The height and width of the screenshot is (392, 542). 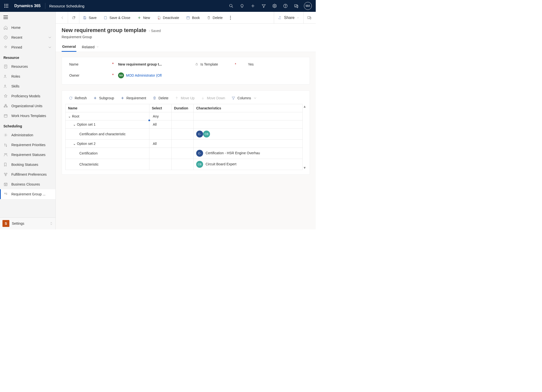 What do you see at coordinates (160, 116) in the screenshot?
I see `cell-root-select: Any` at bounding box center [160, 116].